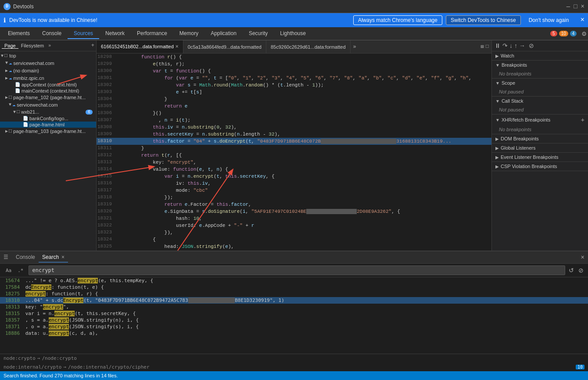  What do you see at coordinates (294, 320) in the screenshot?
I see `result-18357: 18357 , s = a.encrypt(JSON.stringify(n),…` at bounding box center [294, 320].